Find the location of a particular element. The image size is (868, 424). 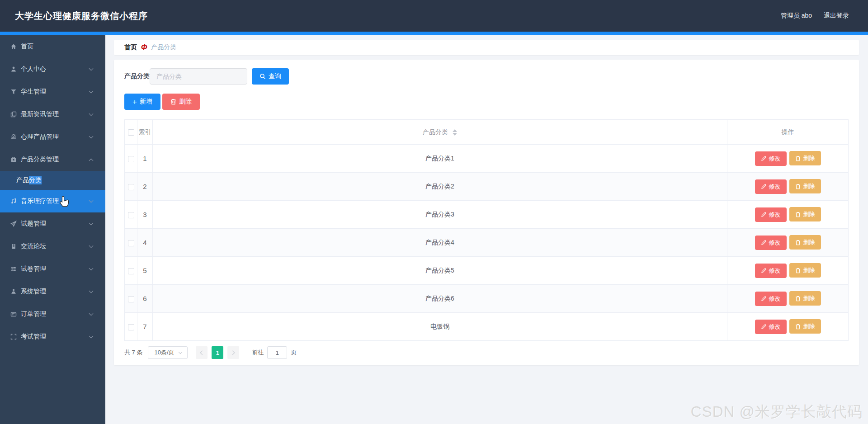

sidebar-item-label: 最新资讯管理 is located at coordinates (40, 114).